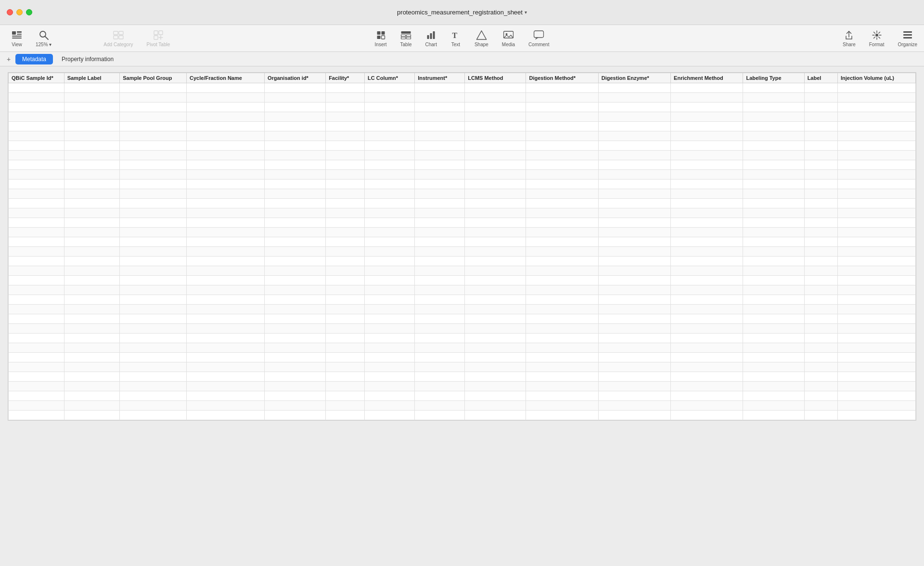  I want to click on insert-button: Insert, so click(381, 39).